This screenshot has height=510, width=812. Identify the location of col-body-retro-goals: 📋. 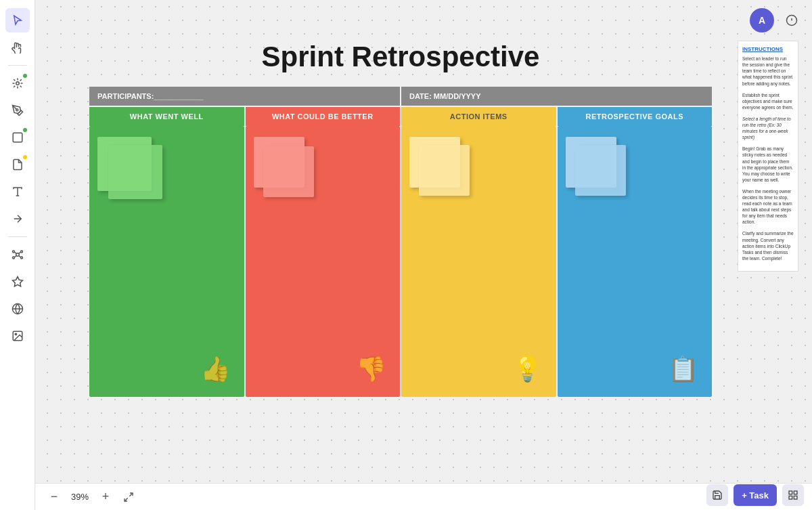
(635, 261).